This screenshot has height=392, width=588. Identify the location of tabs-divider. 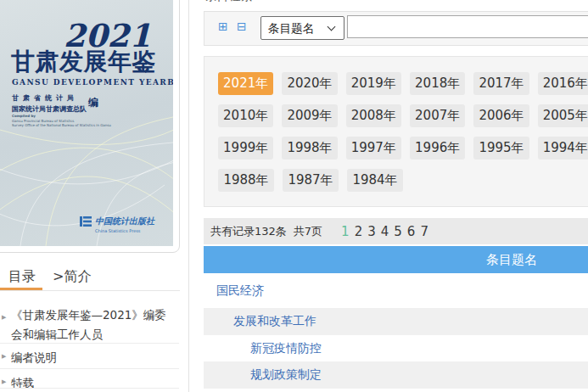
(90, 290).